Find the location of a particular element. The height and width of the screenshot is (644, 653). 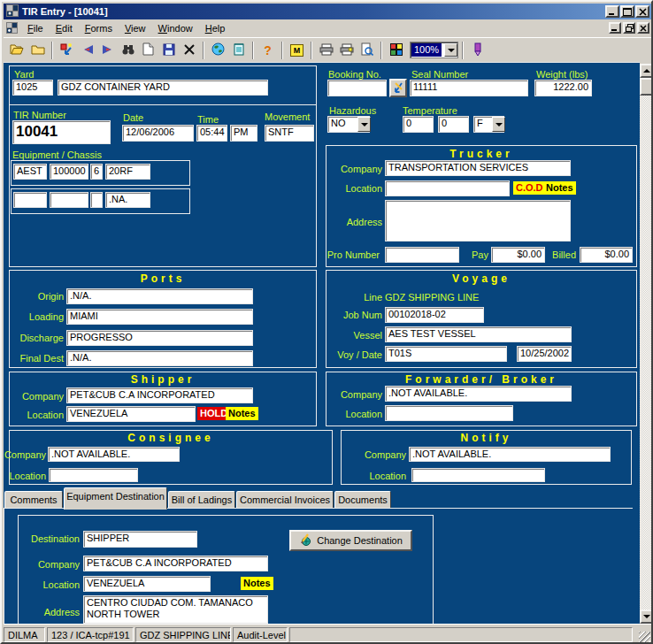

tab-equipment-destination: Equipment Destination is located at coordinates (115, 499).